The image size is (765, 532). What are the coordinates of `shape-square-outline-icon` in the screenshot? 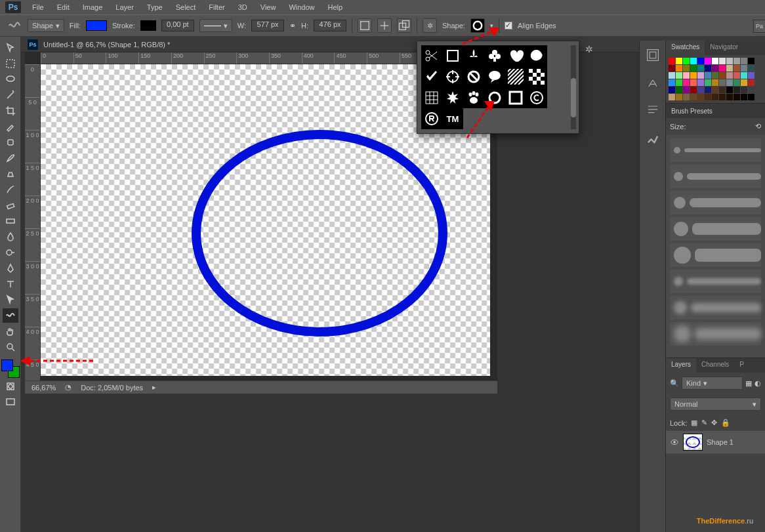 It's located at (453, 56).